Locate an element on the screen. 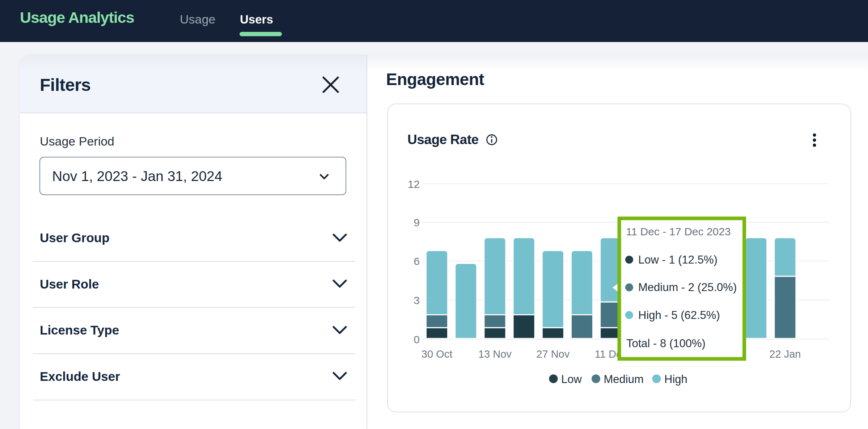 The image size is (868, 429). svg-text: 27 Nov is located at coordinates (553, 354).